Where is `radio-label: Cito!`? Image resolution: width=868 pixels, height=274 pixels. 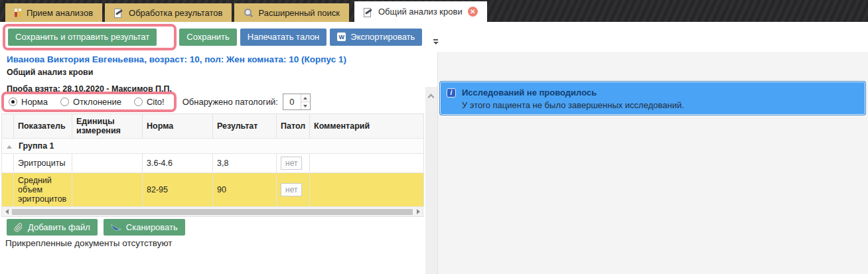 radio-label: Cito! is located at coordinates (155, 102).